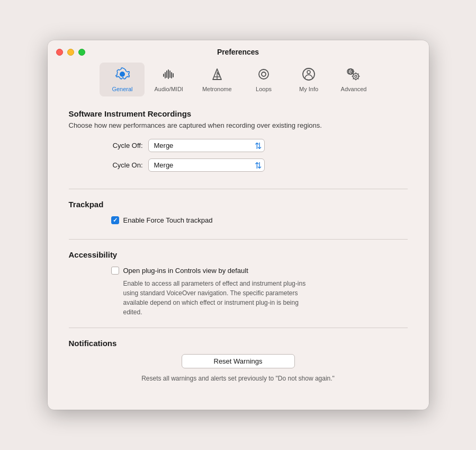 The width and height of the screenshot is (476, 450). What do you see at coordinates (354, 75) in the screenshot?
I see `advanced-icon` at bounding box center [354, 75].